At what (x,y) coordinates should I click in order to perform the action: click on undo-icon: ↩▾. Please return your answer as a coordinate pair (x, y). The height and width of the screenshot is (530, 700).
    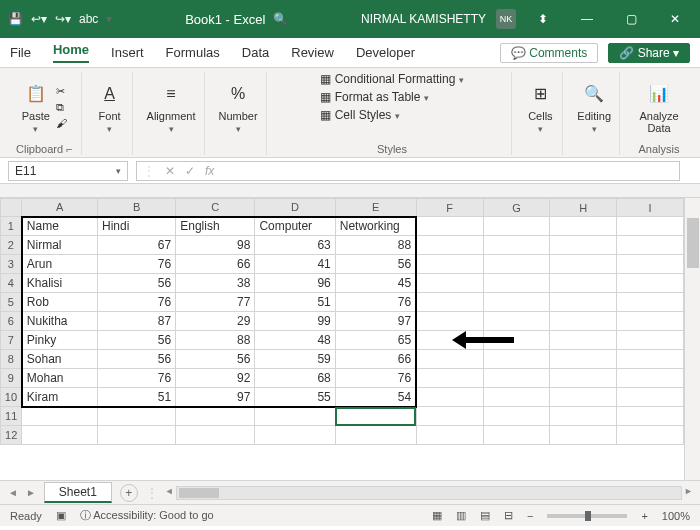
    Looking at the image, I should click on (39, 19).